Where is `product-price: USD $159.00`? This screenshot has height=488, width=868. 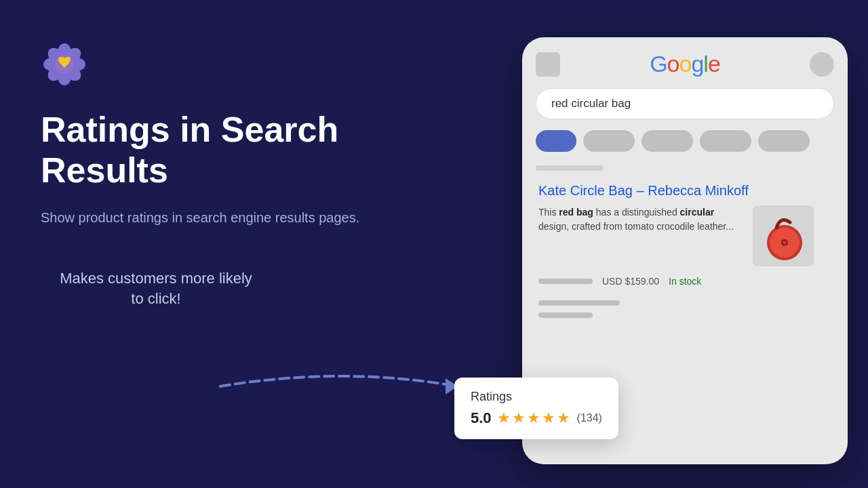 product-price: USD $159.00 is located at coordinates (631, 281).